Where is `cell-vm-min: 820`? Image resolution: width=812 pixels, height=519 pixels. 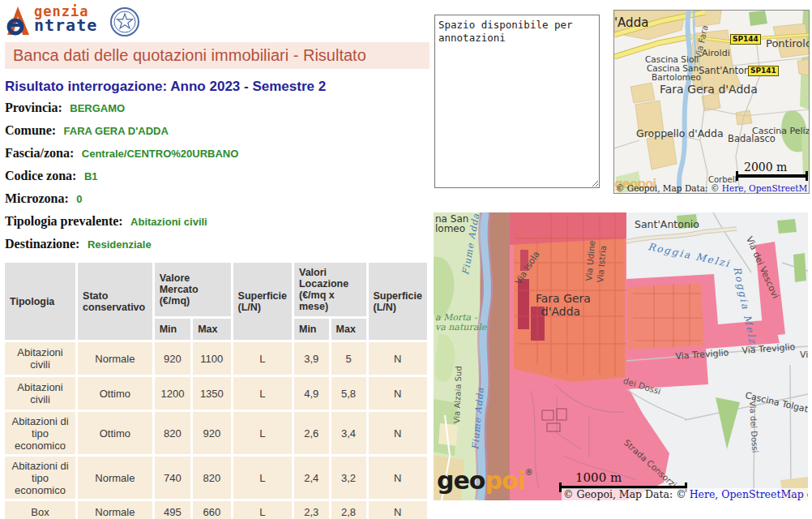 cell-vm-min: 820 is located at coordinates (173, 433).